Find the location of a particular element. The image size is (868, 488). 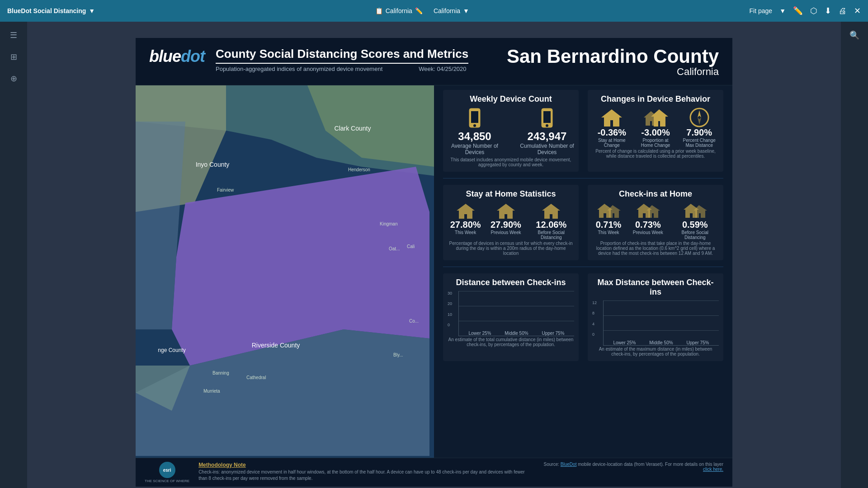

device-count-note: This dataset includes anonymized mobile … is located at coordinates (511, 162).